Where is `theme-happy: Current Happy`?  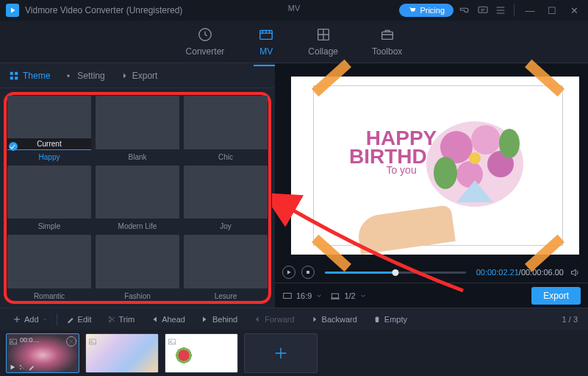 theme-happy: Current Happy is located at coordinates (49, 128).